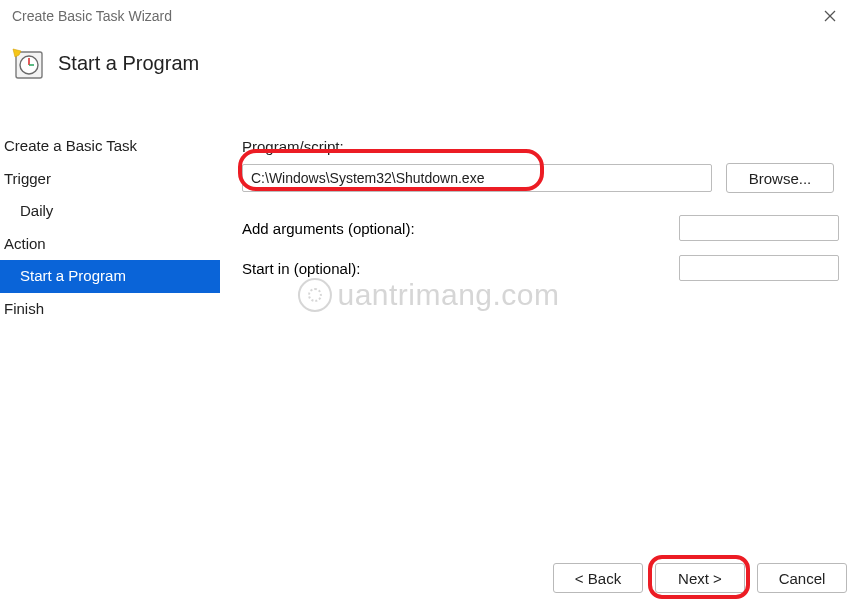  Describe the element at coordinates (27, 63) in the screenshot. I see `wizard-icon` at that location.